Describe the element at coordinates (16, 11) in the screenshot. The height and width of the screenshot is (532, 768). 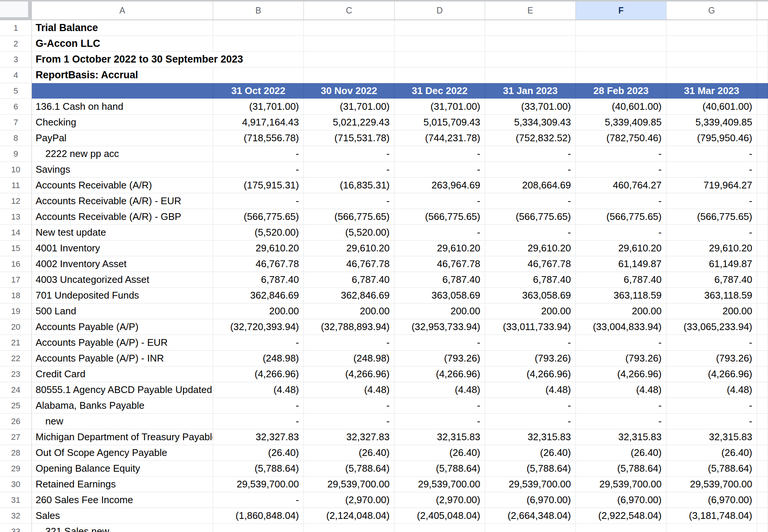
I see `select-all-corner` at that location.